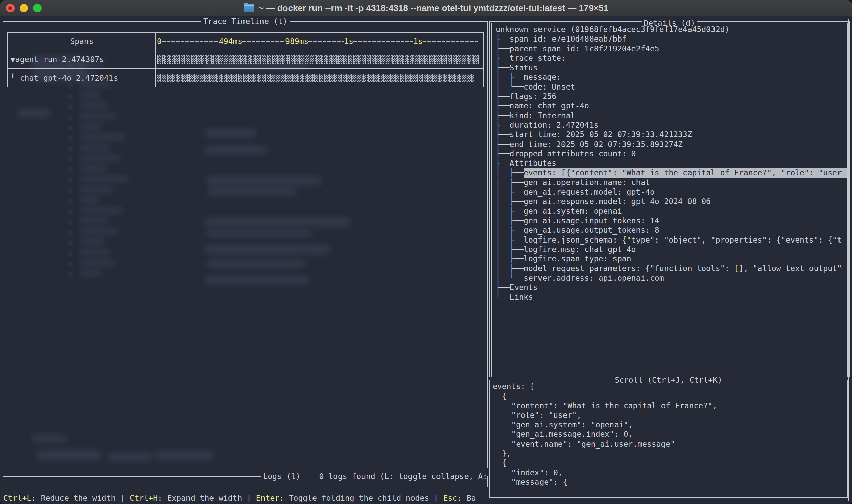 This screenshot has width=852, height=504. I want to click on tree-node: ├──Attributes, so click(671, 163).